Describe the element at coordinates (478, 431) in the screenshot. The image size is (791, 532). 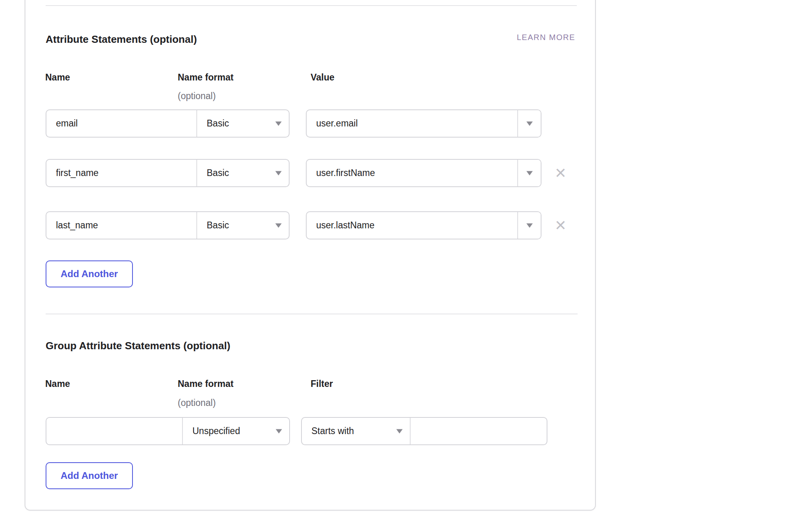
I see `filter-value-input` at that location.